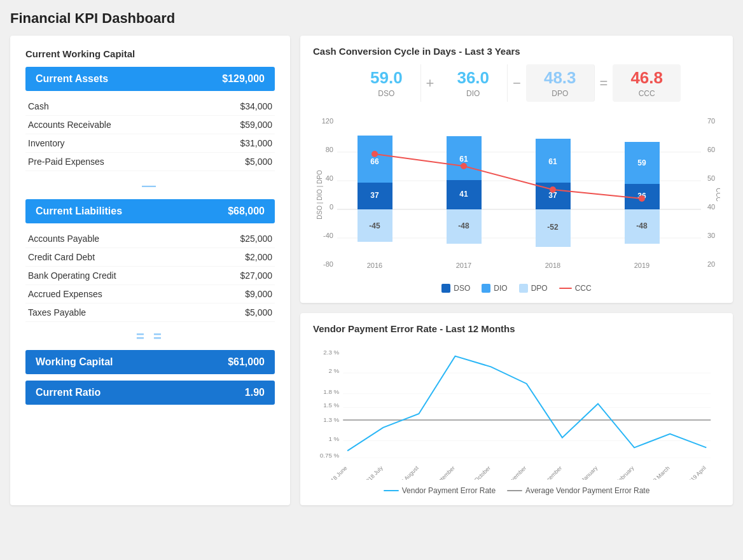  What do you see at coordinates (74, 362) in the screenshot?
I see `working-capital-label: Working Capital` at bounding box center [74, 362].